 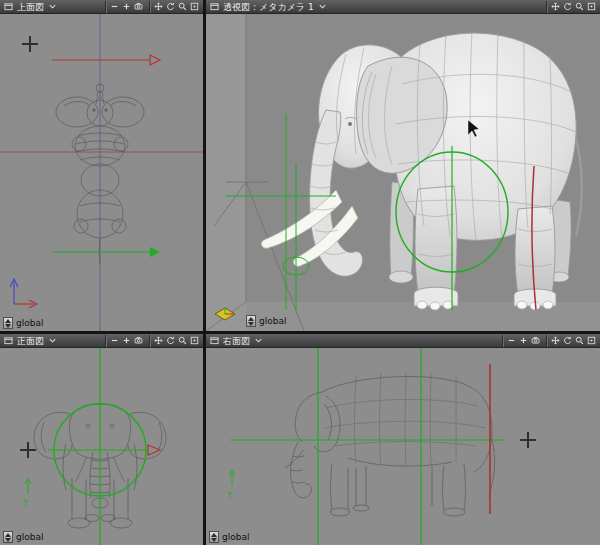 I want to click on mini-axis-gizmo, so click(x=24, y=294).